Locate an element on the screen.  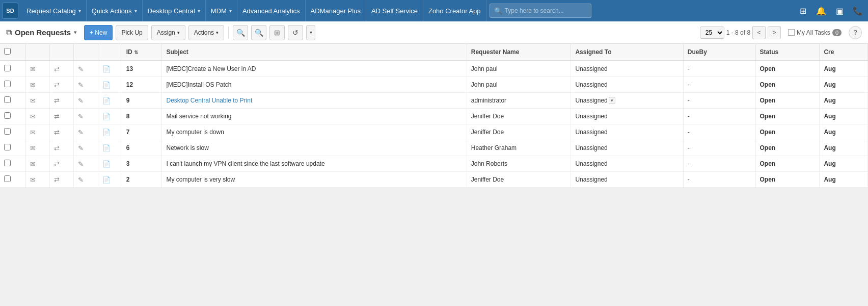
nav-item-quick-actions: Quick Actions ▾ is located at coordinates (115, 11).